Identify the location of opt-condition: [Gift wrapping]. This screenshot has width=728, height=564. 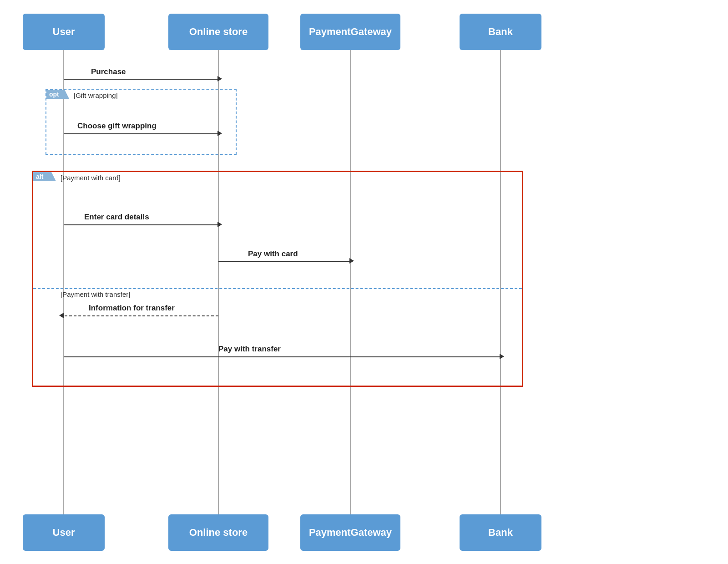
(96, 96).